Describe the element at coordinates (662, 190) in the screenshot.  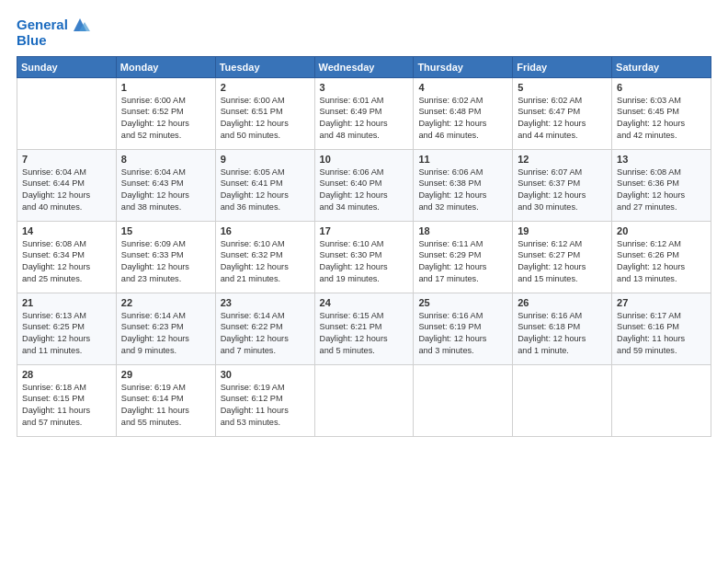
I see `day-info: Sunrise: 6:08 AM Sunset: 6:36 PM Dayligh…` at that location.